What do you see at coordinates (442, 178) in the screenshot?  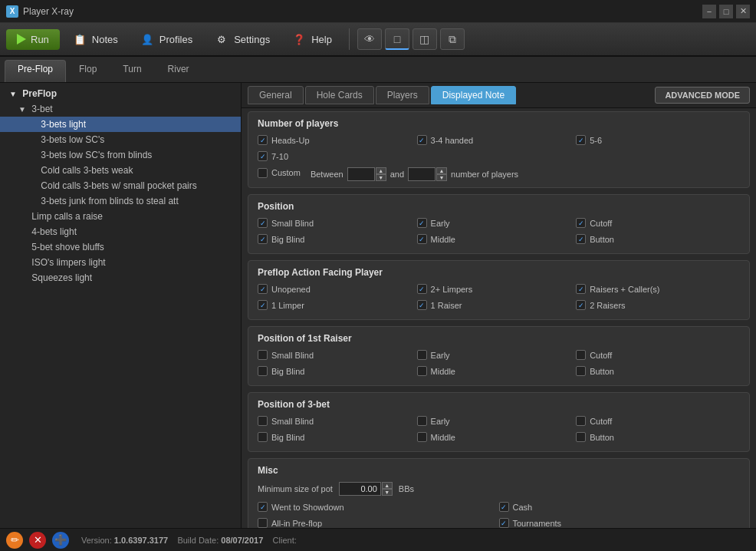 I see `between-to-down: ▼` at bounding box center [442, 178].